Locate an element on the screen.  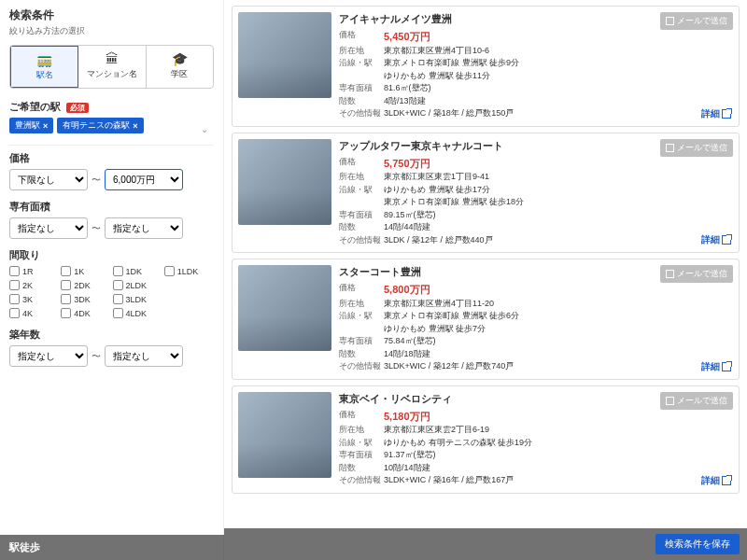
price-min-select: 下限なし is located at coordinates (49, 179).